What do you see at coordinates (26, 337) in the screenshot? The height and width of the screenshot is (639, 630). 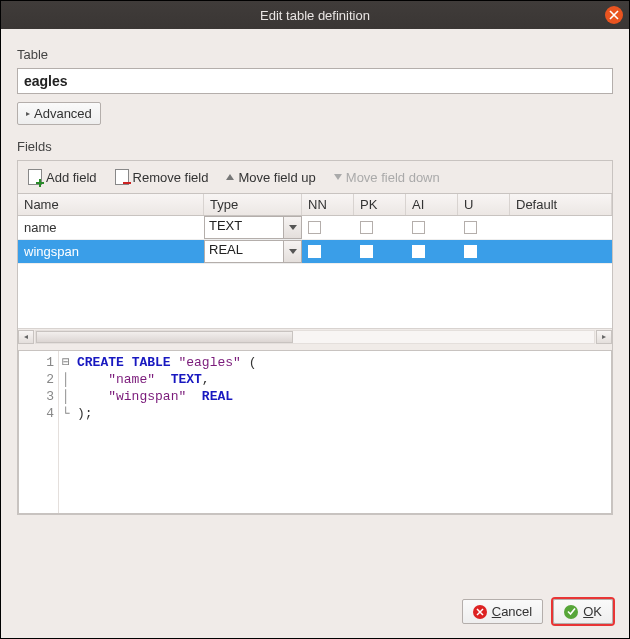 I see `scroll-left-icon: ◂` at bounding box center [26, 337].